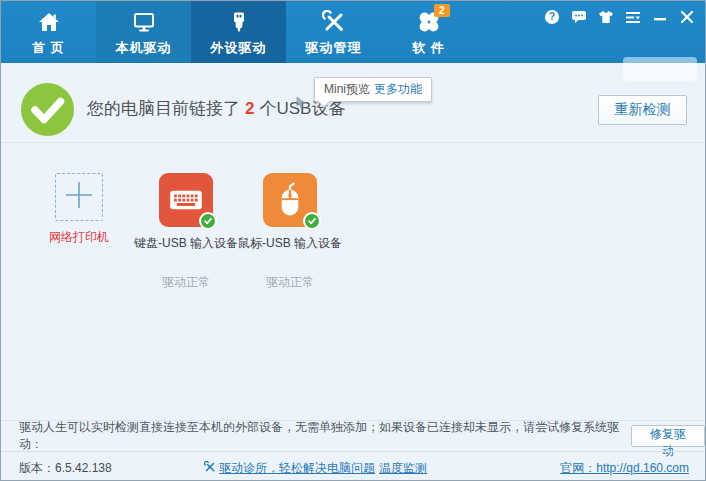 This screenshot has height=481, width=706. I want to click on device-list: 网络打印机 键盘-USB 输入设备 驱动正常 鼠标-USB 输入设备 驱动正常, so click(194, 232).